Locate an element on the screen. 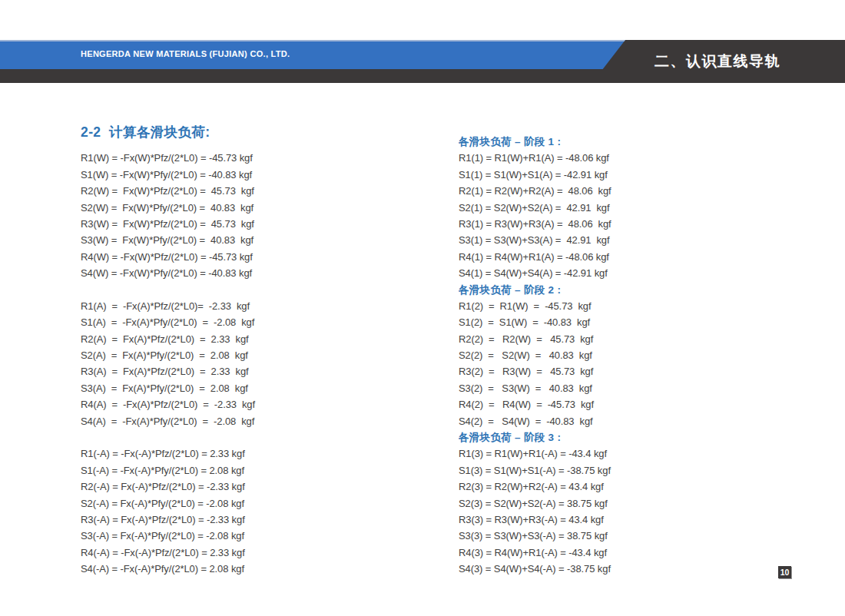 The height and width of the screenshot is (616, 845). formula-line: R1(-A) = -Fx(-A)*Pfz/(2*L0) = 2.33 kgf is located at coordinates (167, 453).